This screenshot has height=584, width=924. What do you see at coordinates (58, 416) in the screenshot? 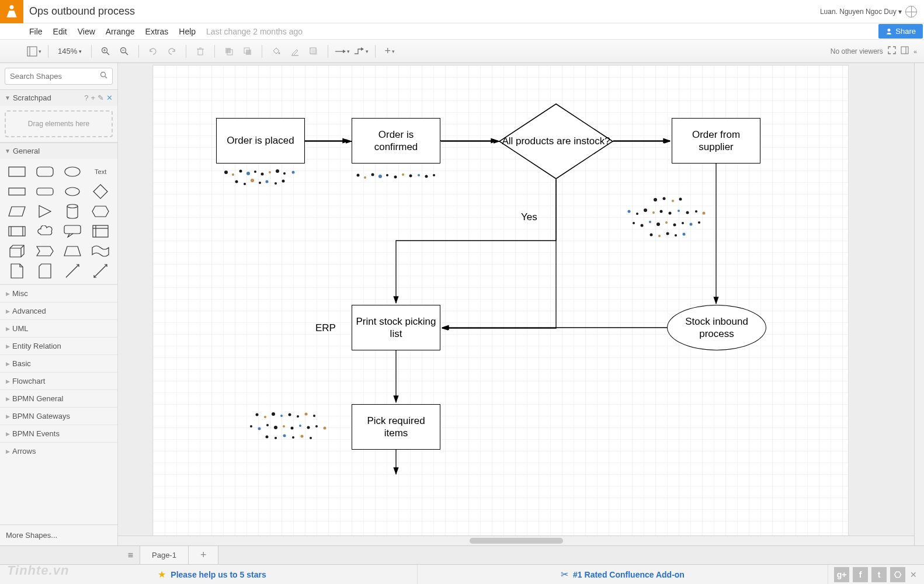
I see `cat-bpmn-gateways: ▶BPMN Gateways` at bounding box center [58, 416].